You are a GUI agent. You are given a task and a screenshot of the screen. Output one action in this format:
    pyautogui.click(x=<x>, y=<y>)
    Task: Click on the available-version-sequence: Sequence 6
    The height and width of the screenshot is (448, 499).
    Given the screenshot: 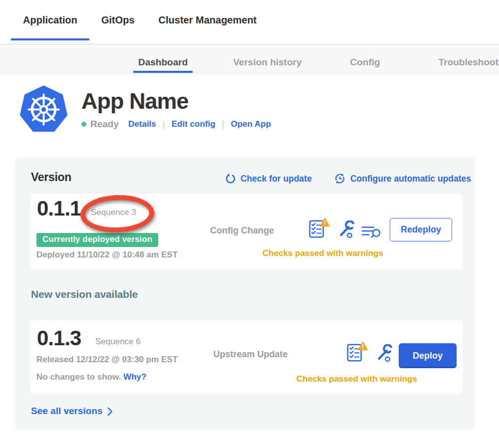 What is the action you would take?
    pyautogui.click(x=118, y=342)
    